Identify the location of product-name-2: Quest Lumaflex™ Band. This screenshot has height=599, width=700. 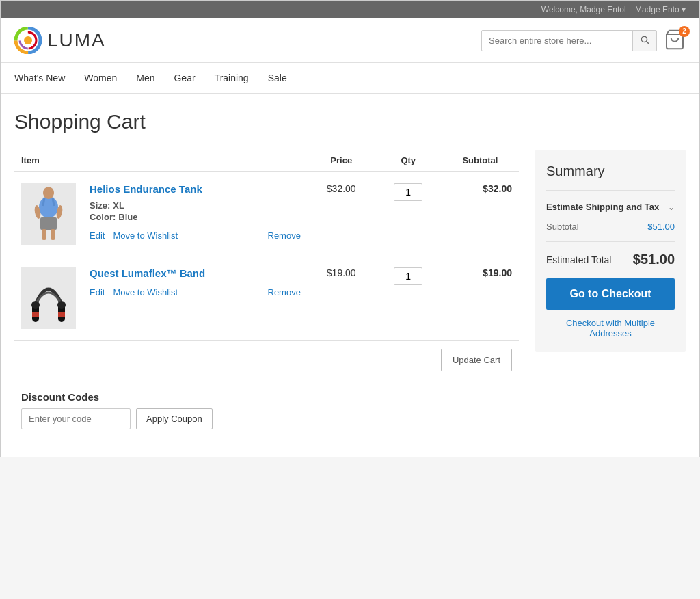
(196, 274).